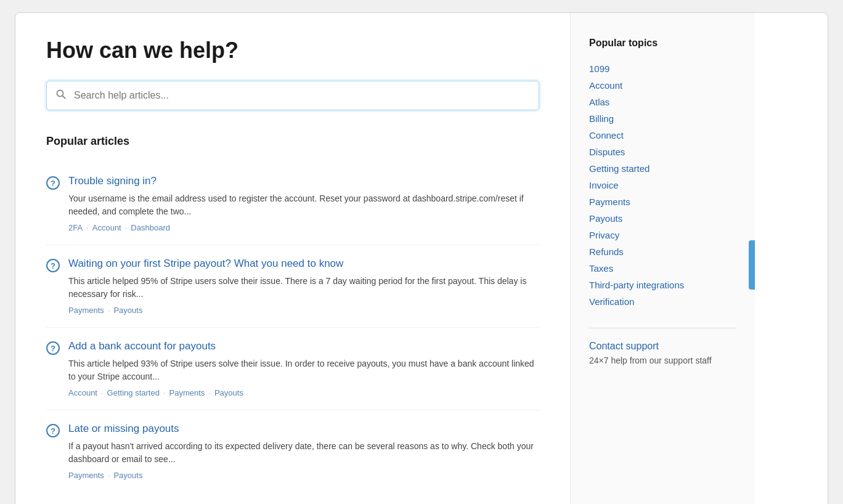 This screenshot has height=504, width=843. What do you see at coordinates (304, 228) in the screenshot?
I see `article-tags: 2FA · Account · Dashboard` at bounding box center [304, 228].